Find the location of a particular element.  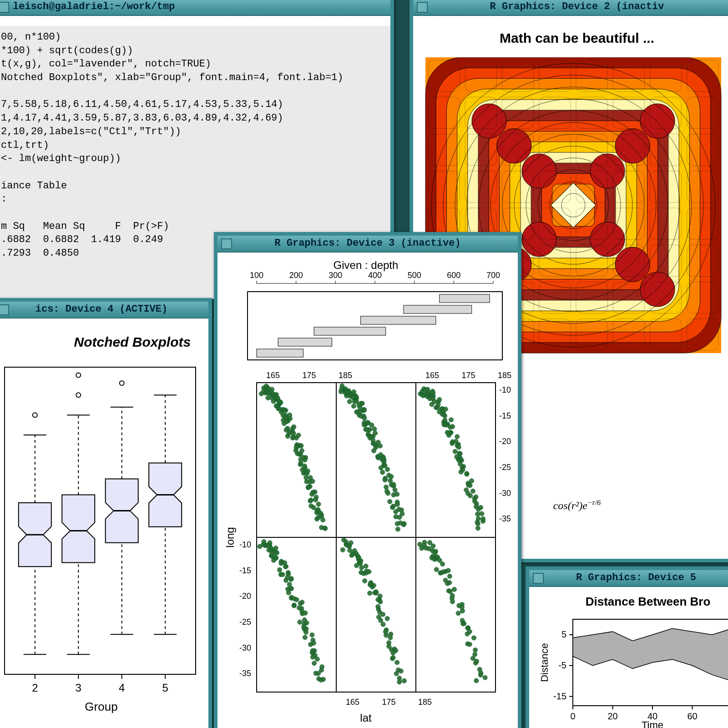

svg-text: -30 is located at coordinates (505, 493).